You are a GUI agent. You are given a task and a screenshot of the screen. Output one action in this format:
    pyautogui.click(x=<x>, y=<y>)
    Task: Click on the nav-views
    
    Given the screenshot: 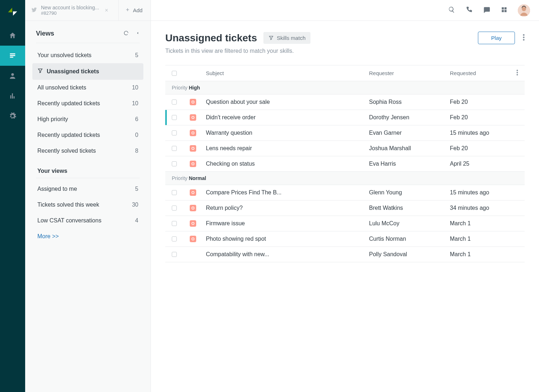 What is the action you would take?
    pyautogui.click(x=13, y=56)
    